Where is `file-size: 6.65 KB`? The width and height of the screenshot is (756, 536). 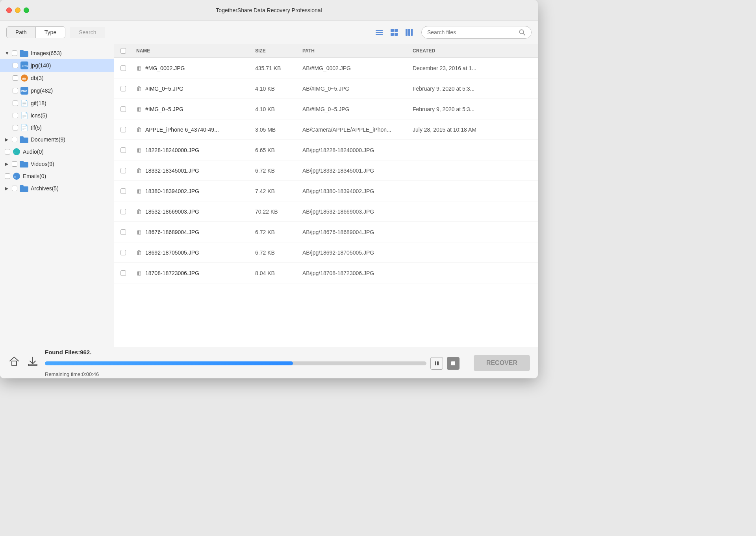 file-size: 6.65 KB is located at coordinates (279, 150).